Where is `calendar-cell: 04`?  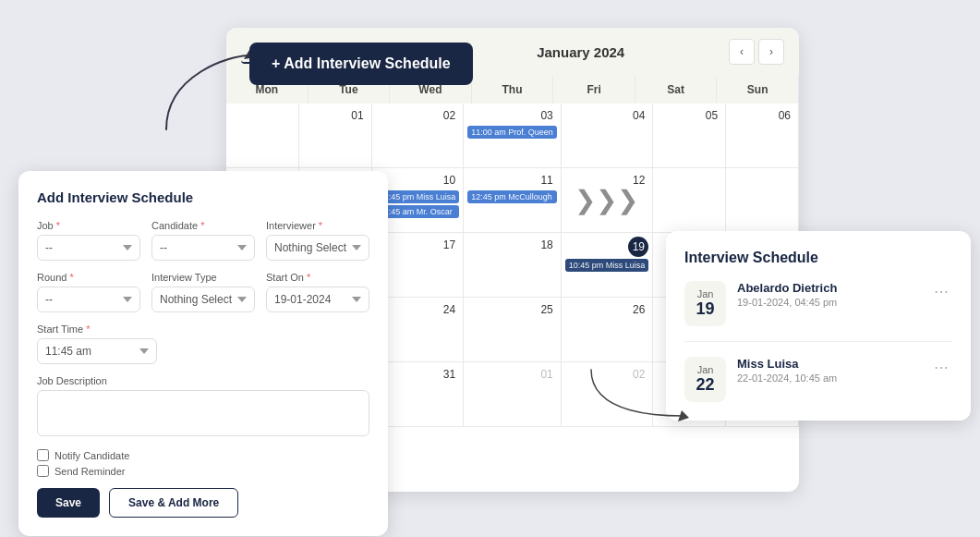 calendar-cell: 04 is located at coordinates (608, 136).